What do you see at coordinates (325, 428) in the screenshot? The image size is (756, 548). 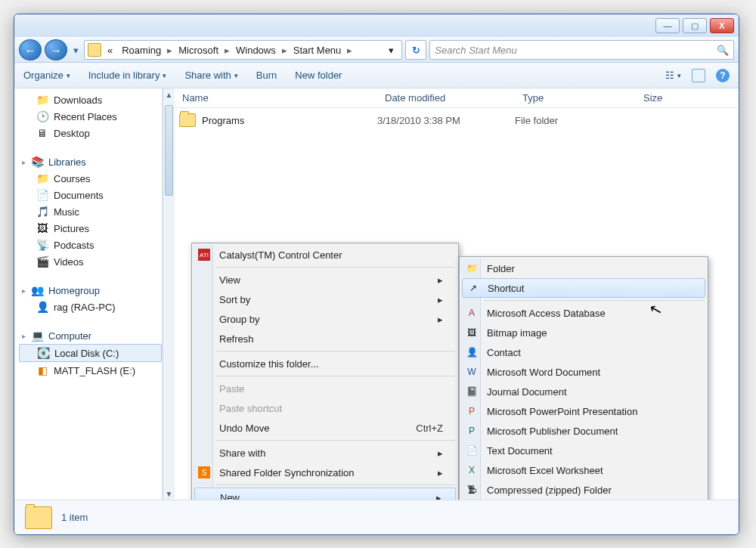 I see `menu-item-undo-move: Undo MoveCtrl+Z` at bounding box center [325, 428].